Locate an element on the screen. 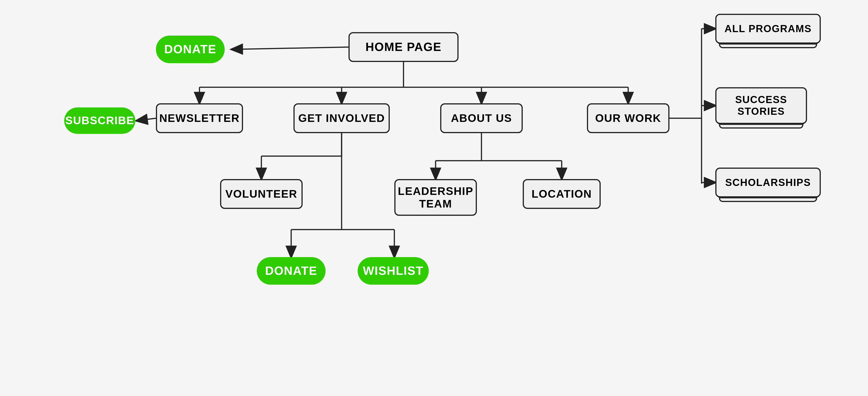  donate-top-label: DONATE is located at coordinates (190, 49).